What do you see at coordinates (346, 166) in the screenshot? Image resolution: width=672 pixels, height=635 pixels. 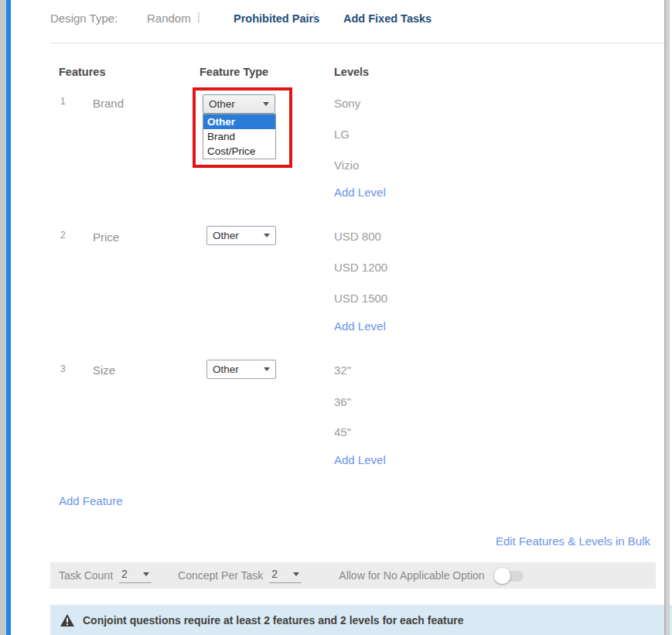 I see `level-item: Vizio` at bounding box center [346, 166].